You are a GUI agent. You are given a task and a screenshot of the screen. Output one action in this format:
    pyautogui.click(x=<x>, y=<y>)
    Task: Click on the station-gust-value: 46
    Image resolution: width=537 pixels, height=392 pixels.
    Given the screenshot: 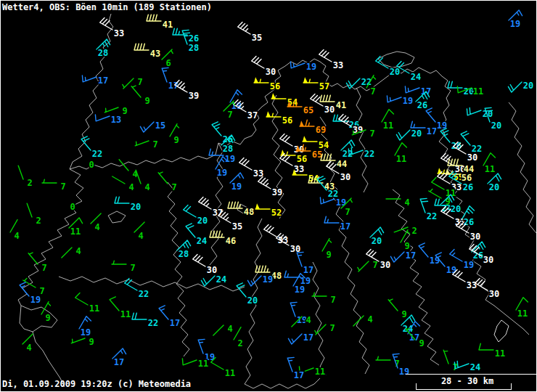 What is the action you would take?
    pyautogui.click(x=231, y=241)
    